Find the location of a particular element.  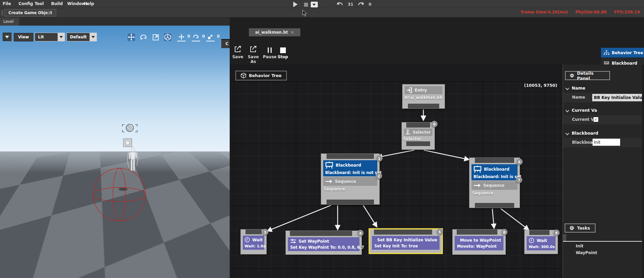

tasks-divider is located at coordinates (603, 241).